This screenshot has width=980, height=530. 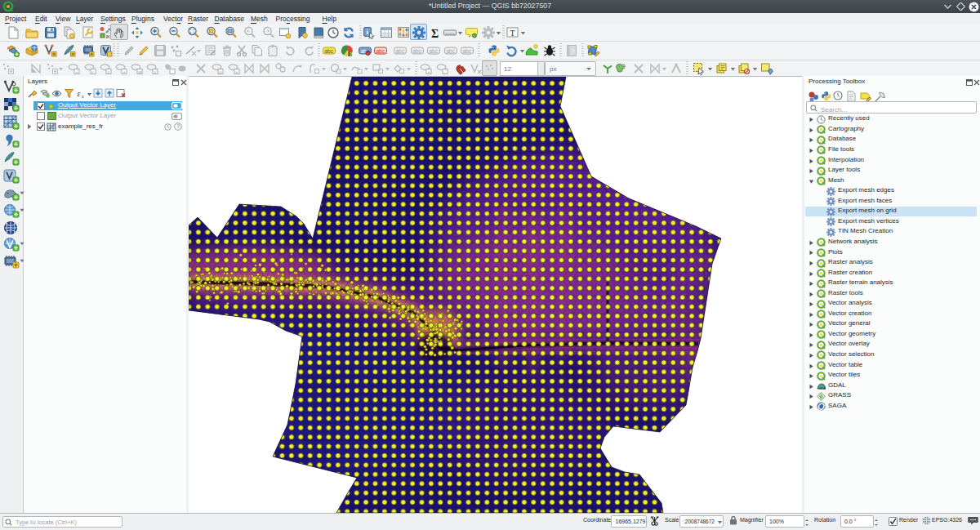 What do you see at coordinates (79, 93) in the screenshot?
I see `svg-text: ε` at bounding box center [79, 93].